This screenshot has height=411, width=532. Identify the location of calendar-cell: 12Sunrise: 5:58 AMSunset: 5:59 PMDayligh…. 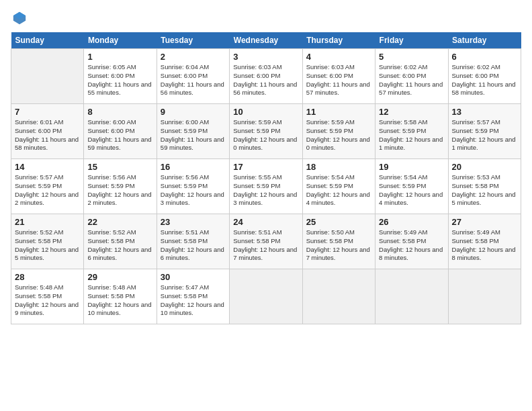
(412, 132).